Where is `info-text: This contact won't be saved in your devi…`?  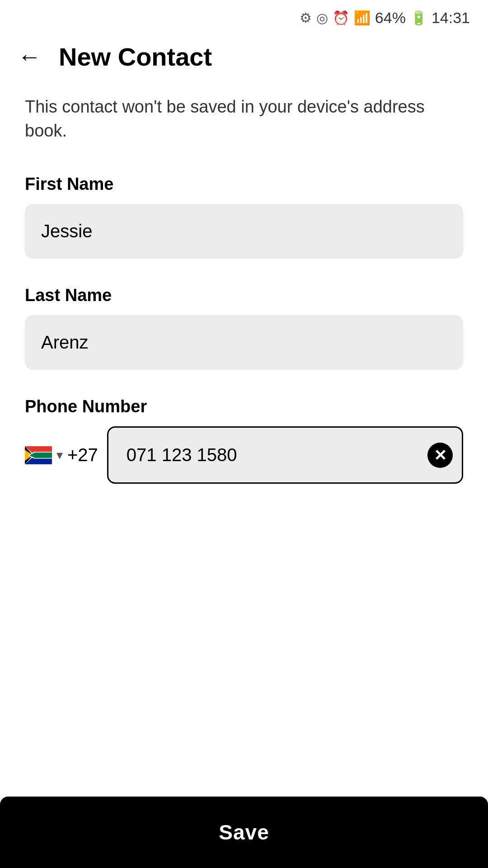
info-text: This contact won't be saved in your devi… is located at coordinates (244, 119).